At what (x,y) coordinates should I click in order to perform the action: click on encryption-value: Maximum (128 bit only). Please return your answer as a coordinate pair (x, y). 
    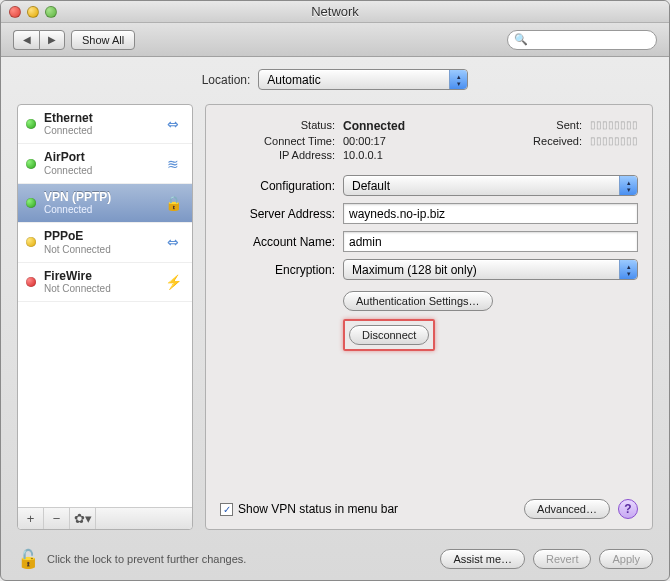
    Looking at the image, I should click on (414, 270).